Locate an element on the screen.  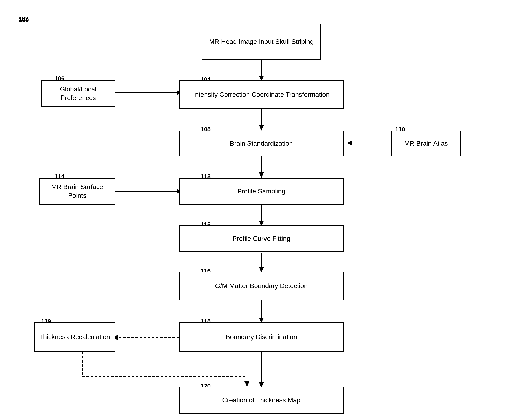
node-108: Brain Standardization is located at coordinates (261, 144).